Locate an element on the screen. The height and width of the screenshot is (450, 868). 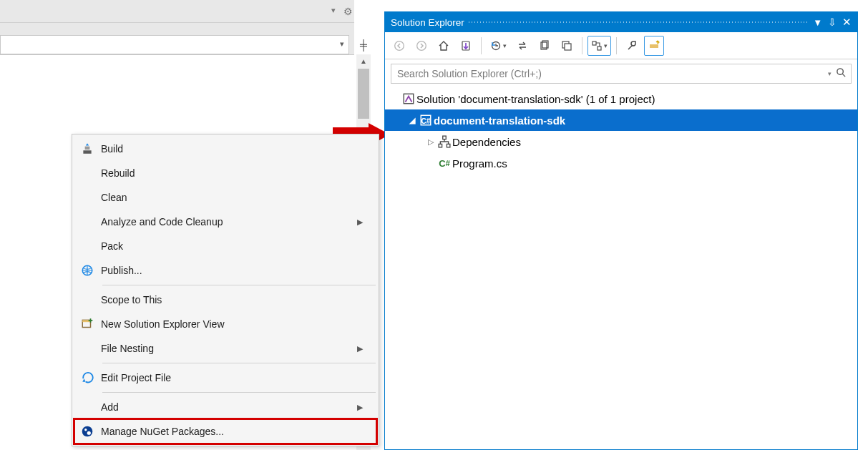
pending-changes-button: ▾ is located at coordinates (498, 46).